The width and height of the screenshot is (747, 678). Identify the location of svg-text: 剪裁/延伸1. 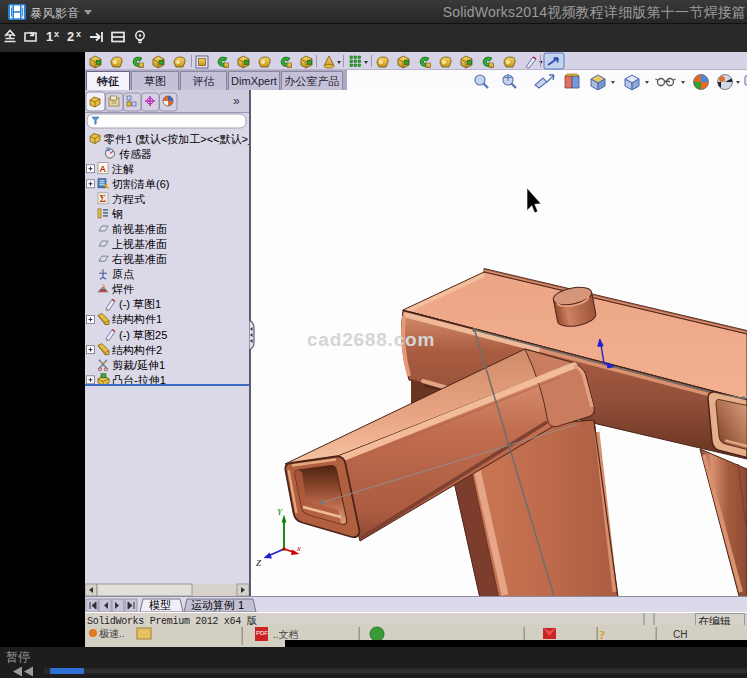
(138, 365).